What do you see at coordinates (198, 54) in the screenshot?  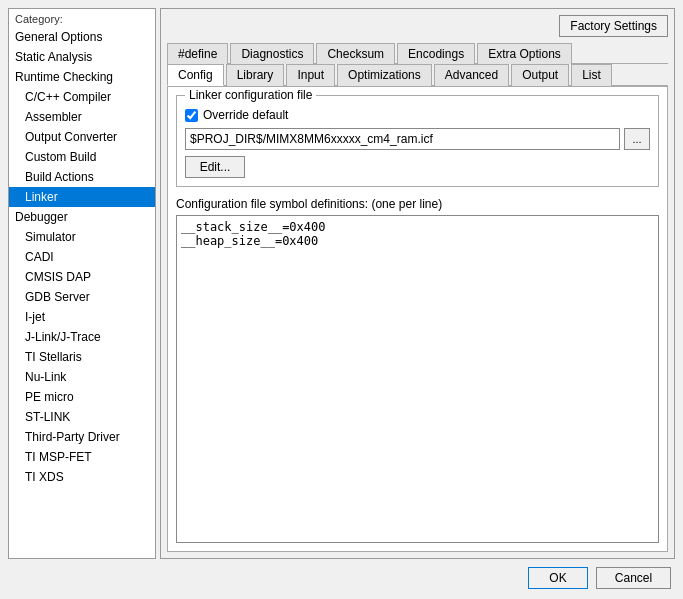 I see `tab-row1: #define` at bounding box center [198, 54].